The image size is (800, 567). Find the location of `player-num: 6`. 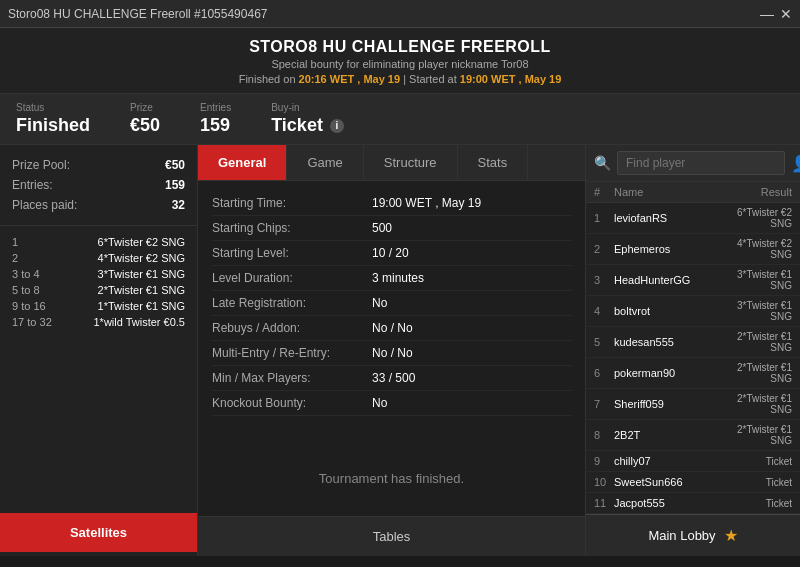

player-num: 6 is located at coordinates (604, 373).